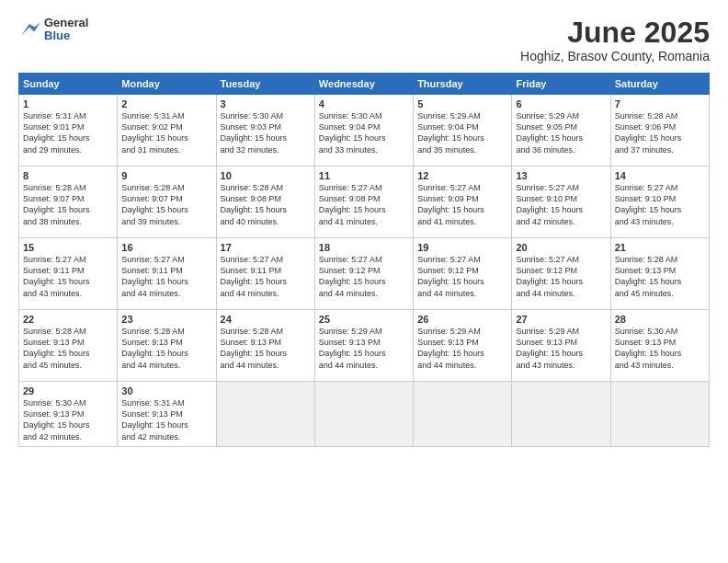 The width and height of the screenshot is (728, 563). I want to click on day-number: 1, so click(68, 104).